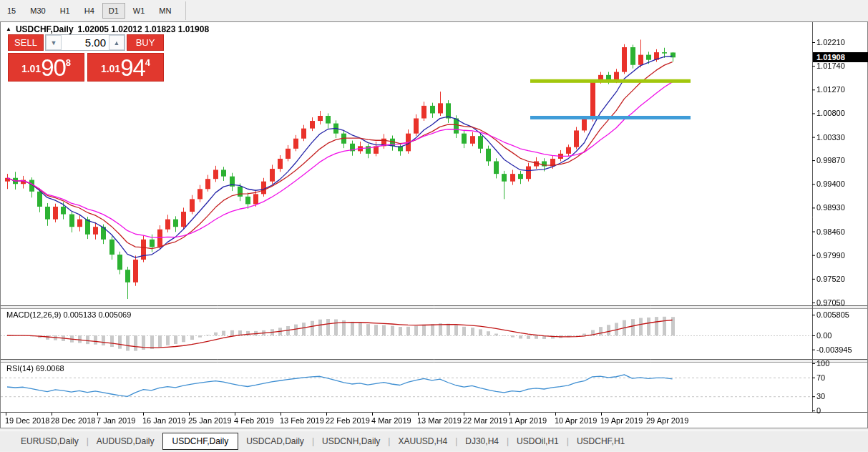 This screenshot has height=452, width=868. Describe the element at coordinates (46, 67) in the screenshot. I see `bid-price-button: 1.01 90 8` at that location.